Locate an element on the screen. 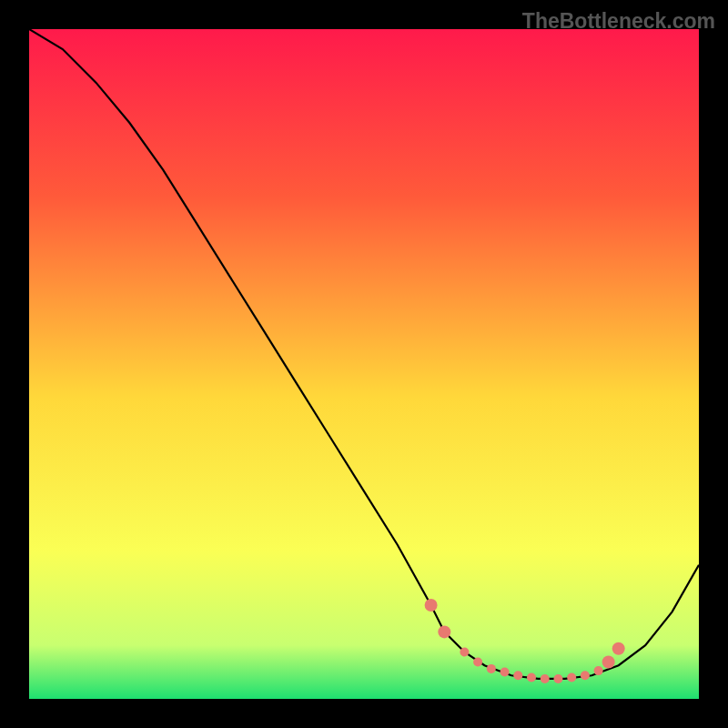 This screenshot has width=728, height=728. watermark-text: TheBottleneck.com is located at coordinates (619, 22).